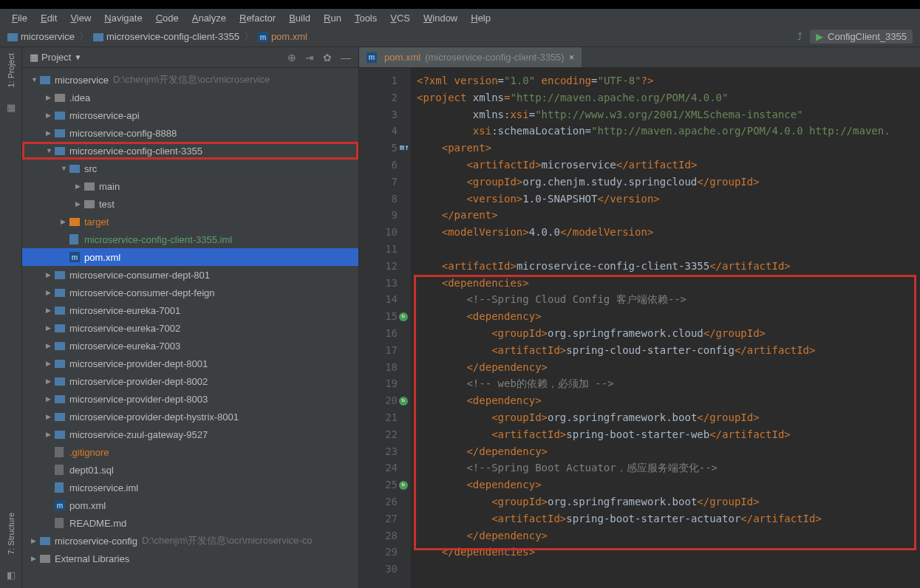 The image size is (920, 588). I want to click on code-line: <groupId>org.springframework.cloud</grou…, so click(665, 334).